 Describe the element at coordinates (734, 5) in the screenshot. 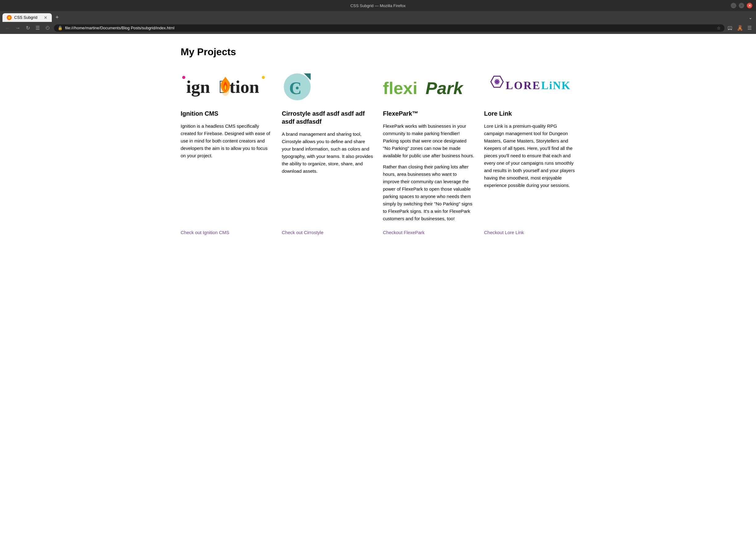

I see `minimize-button: —` at that location.